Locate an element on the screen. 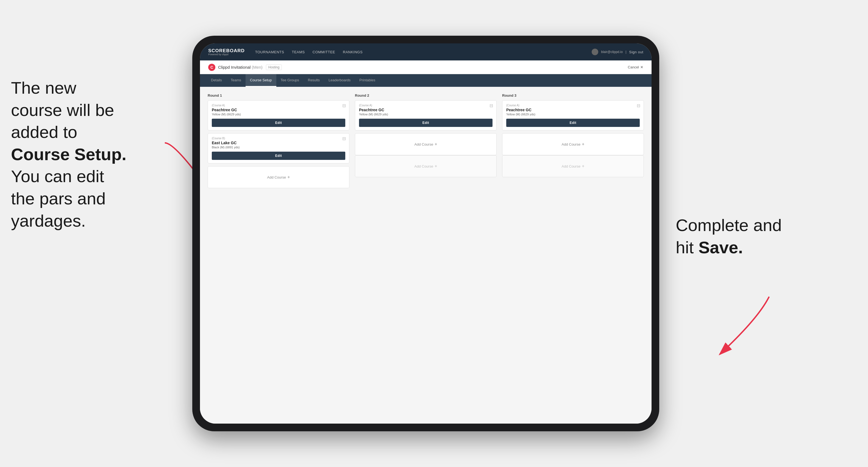 The height and width of the screenshot is (467, 868). round-3-edit-button: Edit is located at coordinates (573, 123).